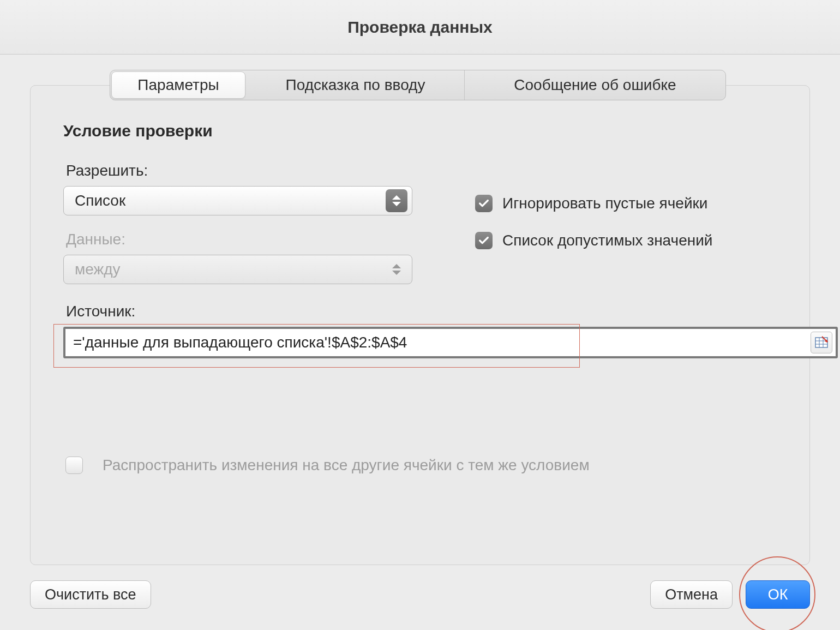  I want to click on cancel-button: Отмена, so click(692, 595).